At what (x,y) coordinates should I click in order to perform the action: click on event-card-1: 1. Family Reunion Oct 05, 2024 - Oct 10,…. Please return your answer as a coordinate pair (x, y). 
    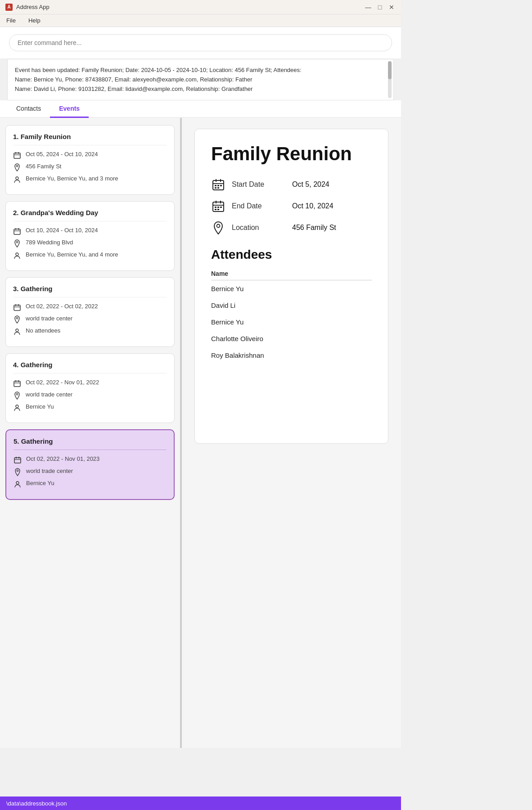
    Looking at the image, I should click on (90, 160).